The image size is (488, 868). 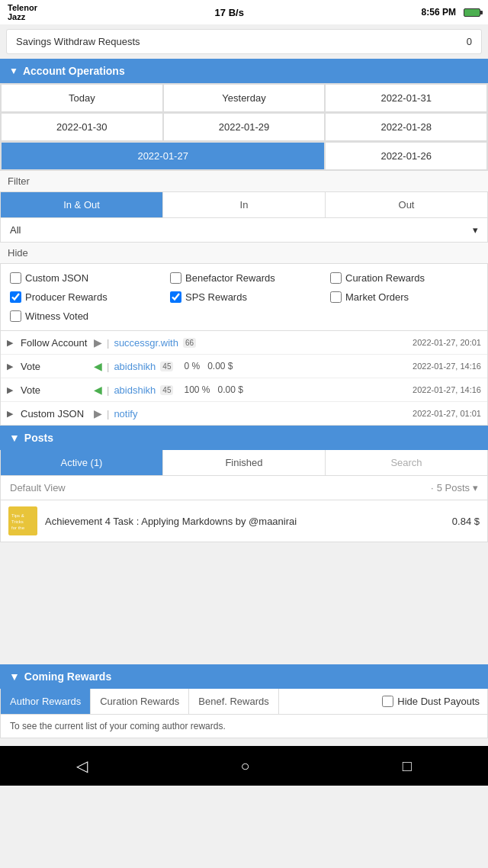 What do you see at coordinates (14, 677) in the screenshot?
I see `coming-arrow-icon: ▼` at bounding box center [14, 677].